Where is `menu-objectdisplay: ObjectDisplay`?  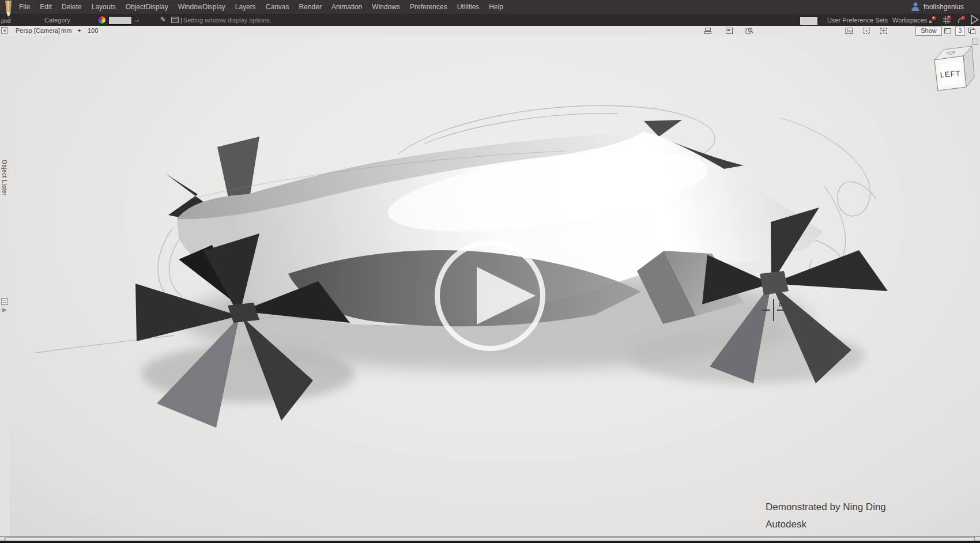 menu-objectdisplay: ObjectDisplay is located at coordinates (147, 7).